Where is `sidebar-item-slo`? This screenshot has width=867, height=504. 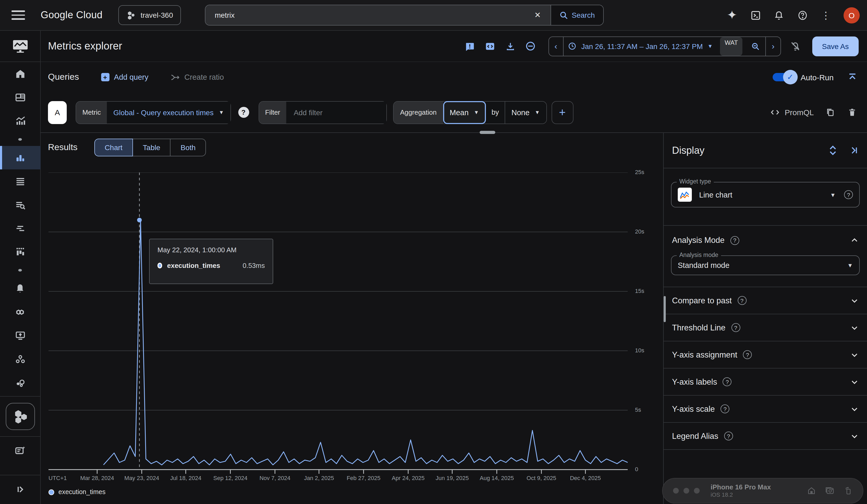
sidebar-item-slo is located at coordinates (20, 312).